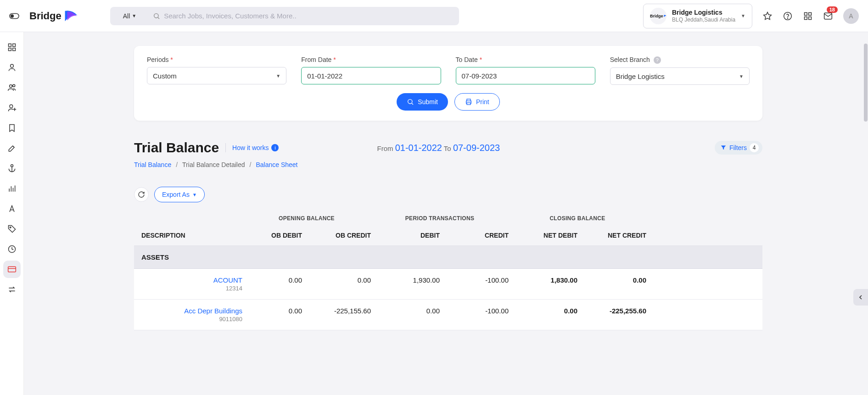 This screenshot has width=868, height=395. Describe the element at coordinates (448, 284) in the screenshot. I see `table-row: ACOUNT 12314 0.00 0.00 1,930.00 -100.00 …` at that location.